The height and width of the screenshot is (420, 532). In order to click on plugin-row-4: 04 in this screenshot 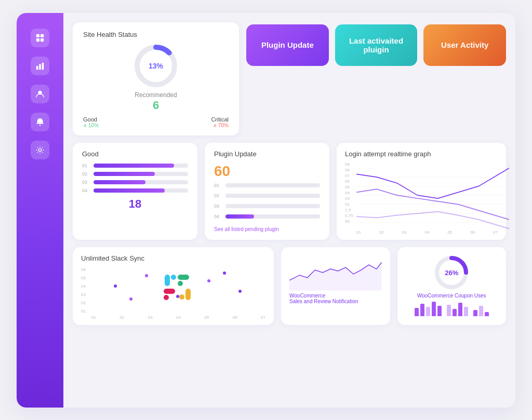, I will do `click(267, 216)`.